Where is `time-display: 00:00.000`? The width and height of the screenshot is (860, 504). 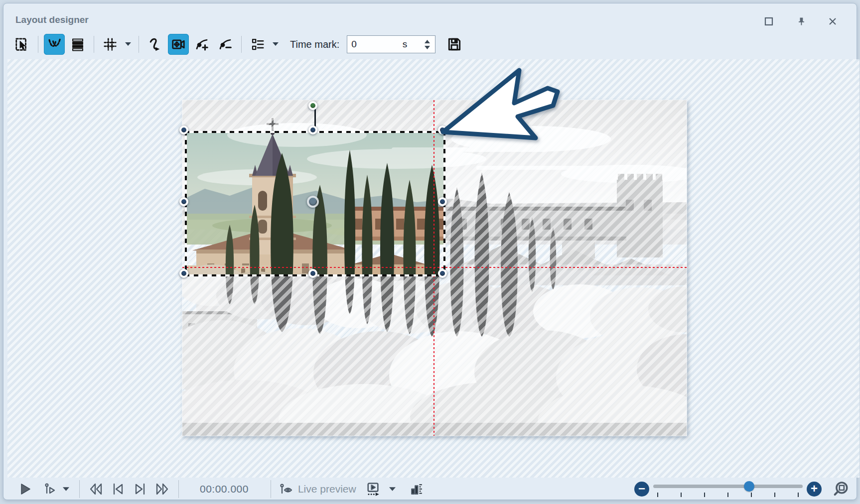 time-display: 00:00.000 is located at coordinates (224, 489).